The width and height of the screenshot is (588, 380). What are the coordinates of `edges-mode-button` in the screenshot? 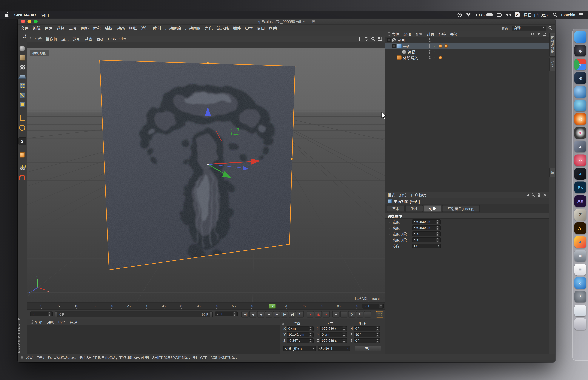 It's located at (22, 95).